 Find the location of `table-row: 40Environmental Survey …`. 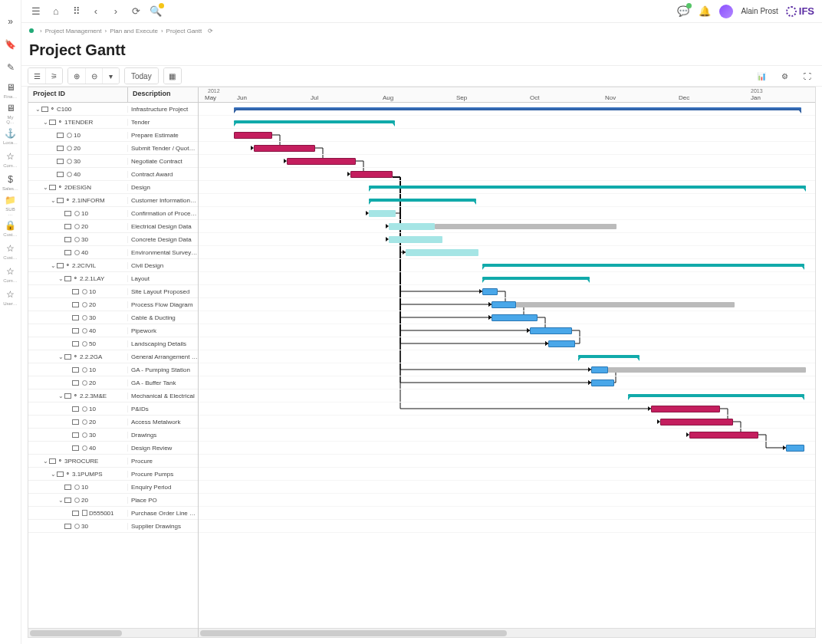

table-row: 40Environmental Survey … is located at coordinates (113, 253).